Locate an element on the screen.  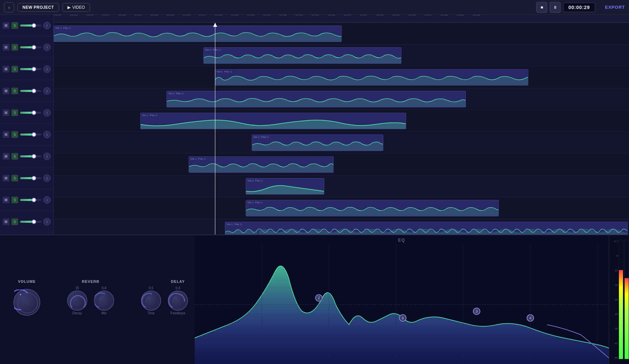
info-button-9: i is located at coordinates (47, 200).